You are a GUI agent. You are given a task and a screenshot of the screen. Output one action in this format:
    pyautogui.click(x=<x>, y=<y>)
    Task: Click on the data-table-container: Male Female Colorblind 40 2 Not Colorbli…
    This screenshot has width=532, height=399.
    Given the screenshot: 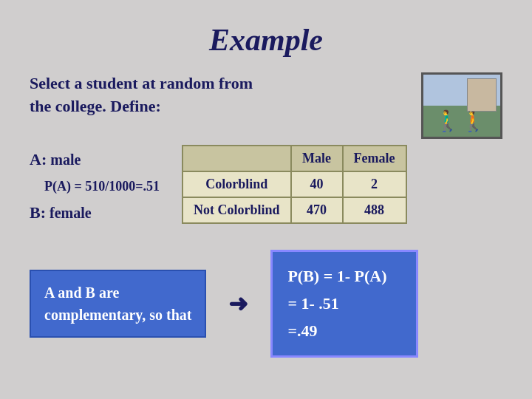 What is the action you would take?
    pyautogui.click(x=294, y=185)
    